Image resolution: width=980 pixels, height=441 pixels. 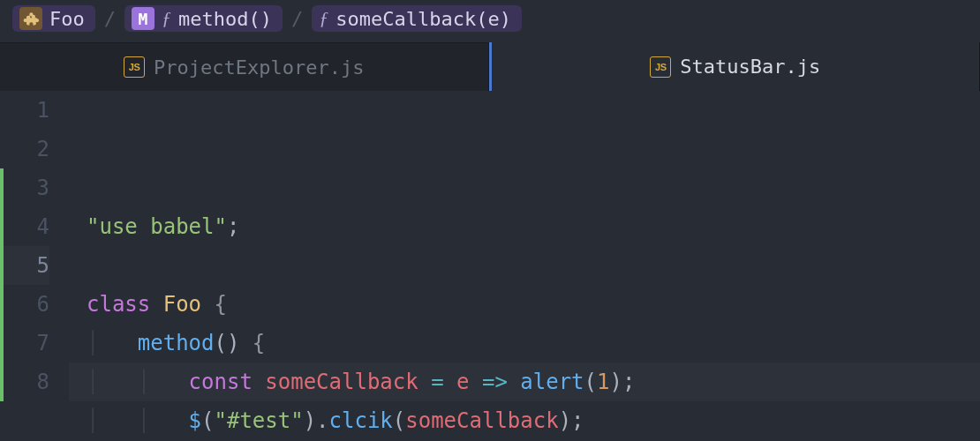 I want to click on line-gutter: 12345678, so click(x=34, y=266).